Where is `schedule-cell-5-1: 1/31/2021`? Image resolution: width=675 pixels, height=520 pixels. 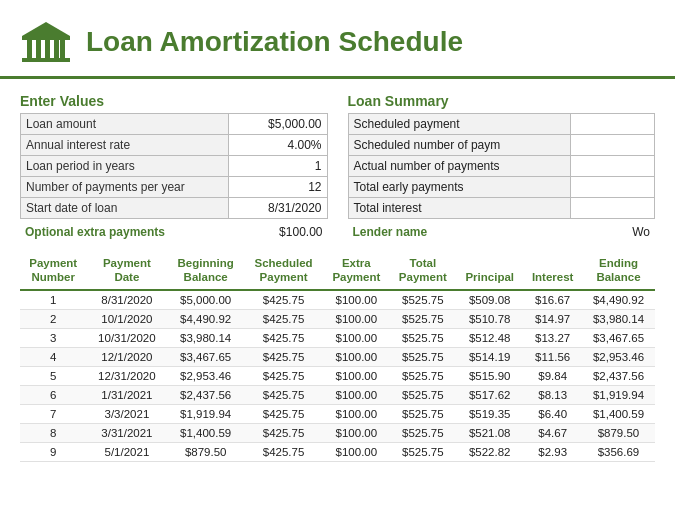
schedule-cell-5-1: 1/31/2021 is located at coordinates (126, 394).